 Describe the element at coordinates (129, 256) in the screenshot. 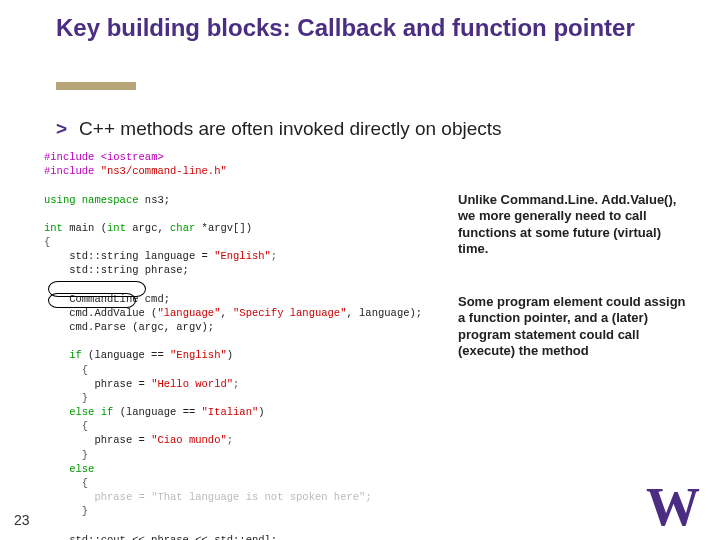

I see `code-t: std::string language =` at that location.